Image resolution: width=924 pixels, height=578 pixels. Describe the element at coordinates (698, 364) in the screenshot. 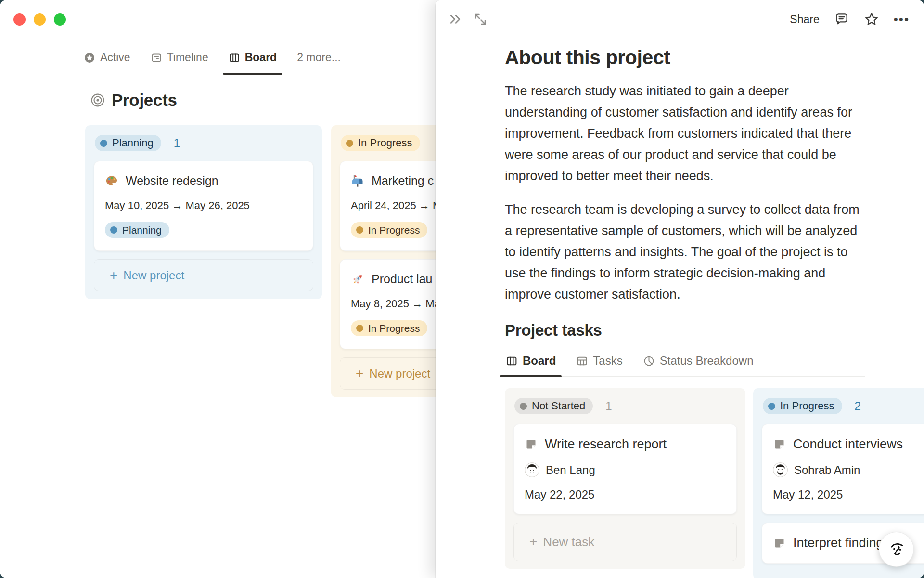

I see `tab-status-breakdown: Status Breakdown` at that location.